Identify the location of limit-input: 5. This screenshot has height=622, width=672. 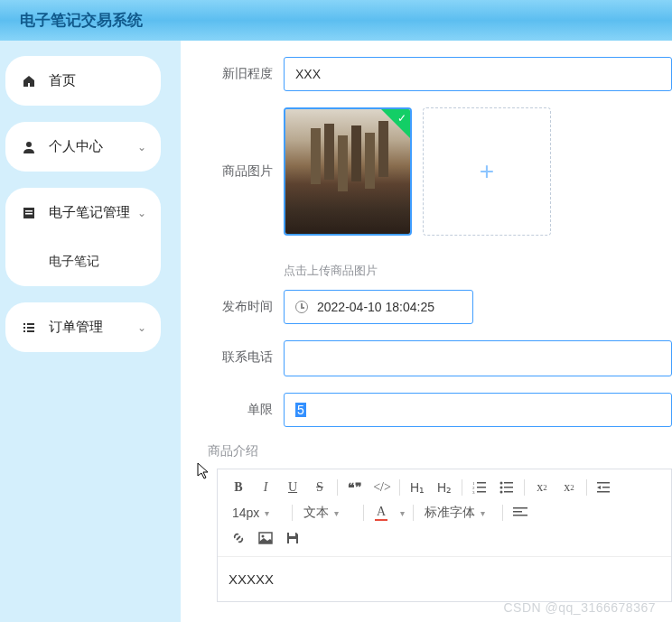
(478, 410).